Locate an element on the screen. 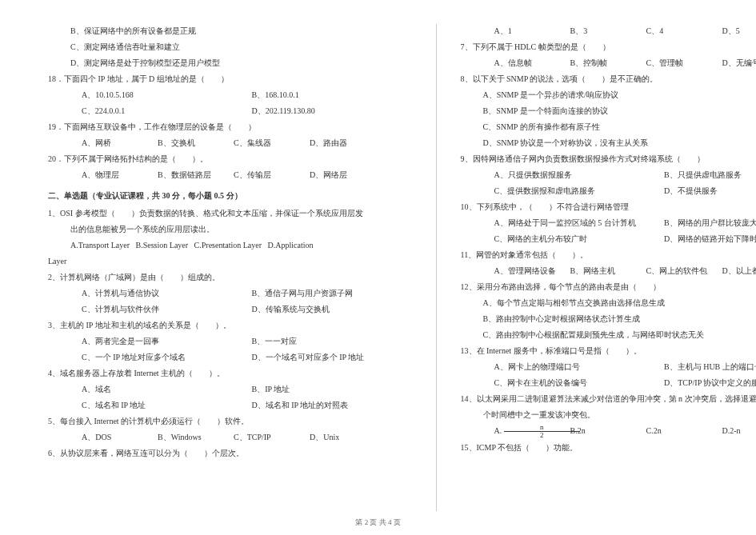 The width and height of the screenshot is (756, 535). question-stem: 5、每台接入 Internet 的计算机中必须运行（ ）软件。 is located at coordinates (234, 421).